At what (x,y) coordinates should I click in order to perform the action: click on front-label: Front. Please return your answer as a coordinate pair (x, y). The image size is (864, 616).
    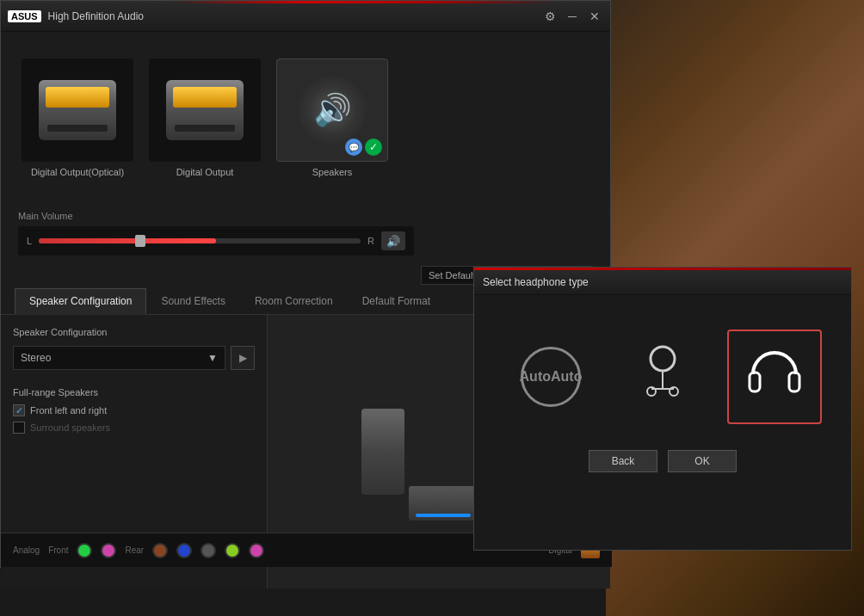
    Looking at the image, I should click on (59, 551).